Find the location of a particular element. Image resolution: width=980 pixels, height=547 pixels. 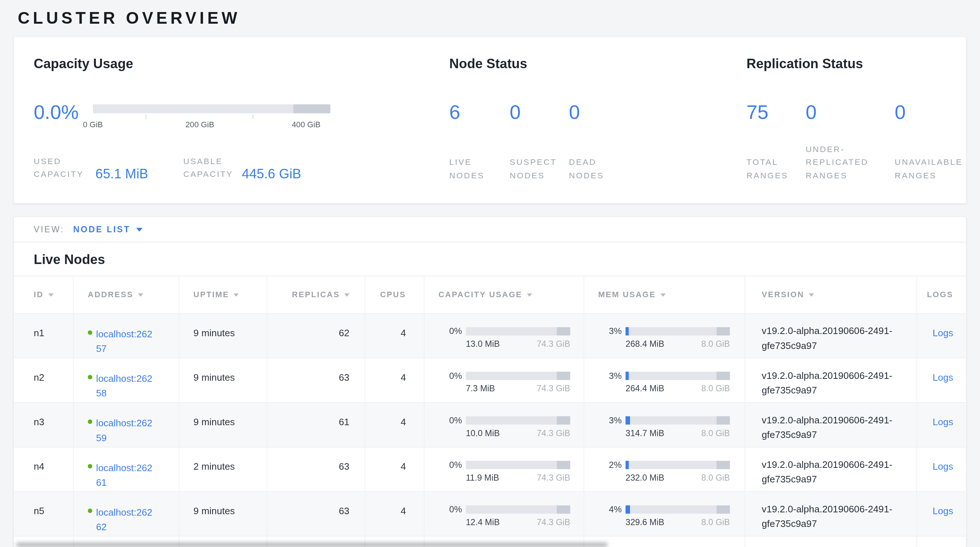

memory-percent: 4% is located at coordinates (610, 509).